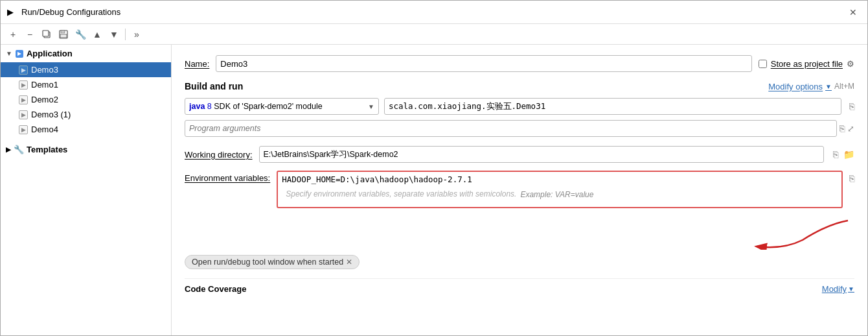  Describe the element at coordinates (800, 87) in the screenshot. I see `modify-options-link: Modify options ▼` at that location.